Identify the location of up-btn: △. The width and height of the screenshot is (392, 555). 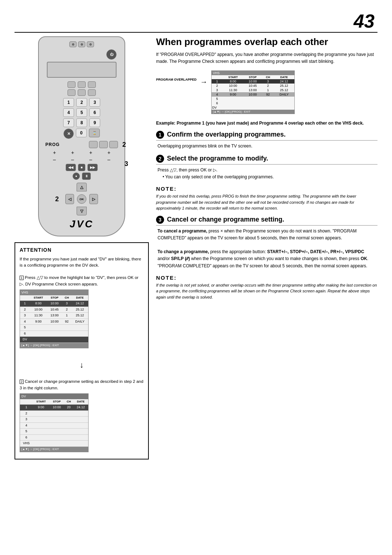
(82, 187).